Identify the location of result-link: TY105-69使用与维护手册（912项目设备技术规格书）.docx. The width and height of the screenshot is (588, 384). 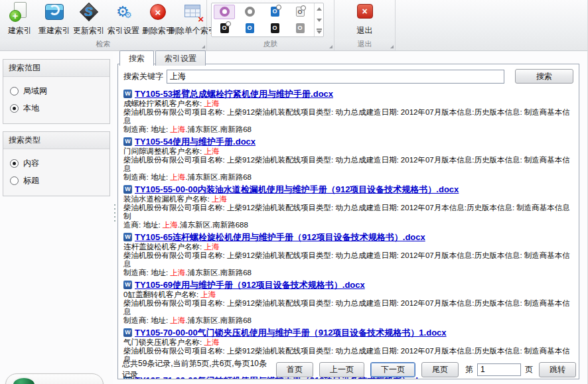
(250, 285).